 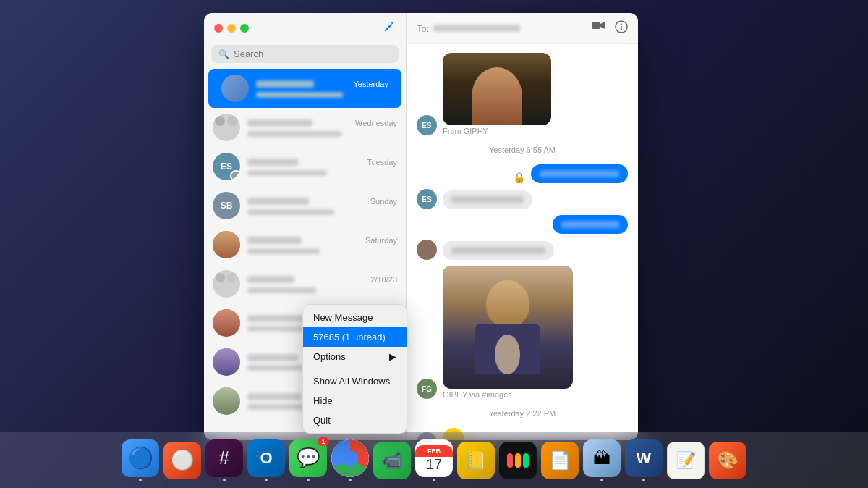 I want to click on conv-content: Wednesday, so click(x=323, y=127).